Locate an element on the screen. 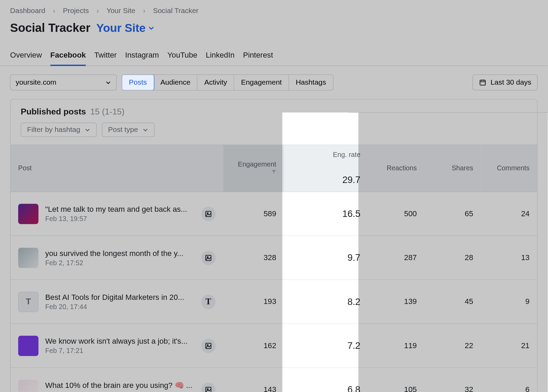  tab-twitter: Twitter is located at coordinates (105, 56).